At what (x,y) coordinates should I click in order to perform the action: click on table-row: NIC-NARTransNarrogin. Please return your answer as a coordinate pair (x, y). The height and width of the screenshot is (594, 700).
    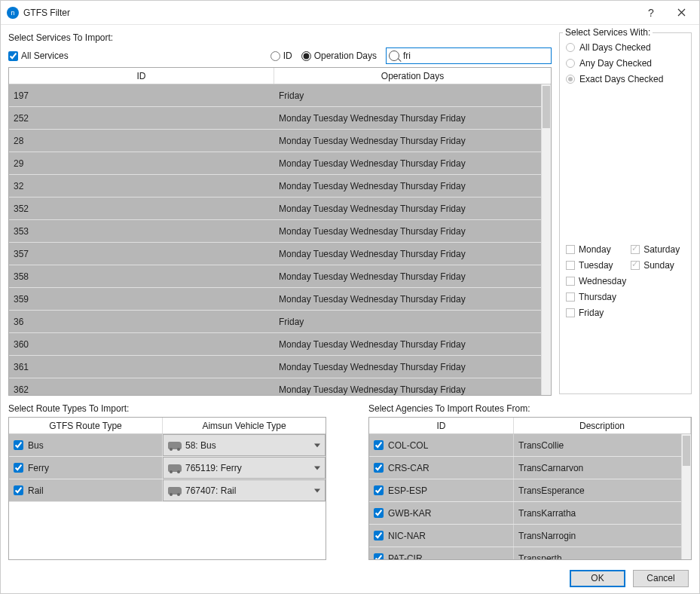
    Looking at the image, I should click on (525, 536).